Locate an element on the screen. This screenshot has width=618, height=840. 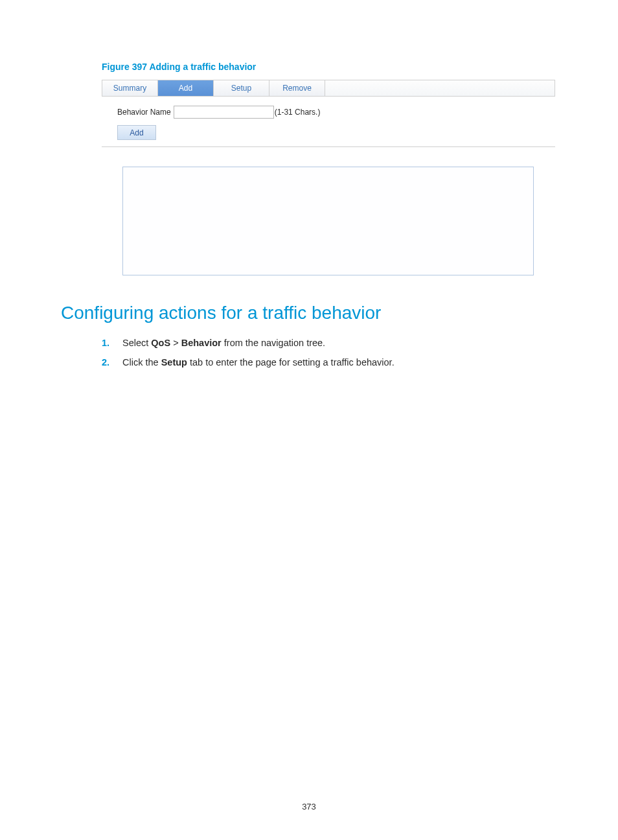
tab-summary: Summary is located at coordinates (130, 88).